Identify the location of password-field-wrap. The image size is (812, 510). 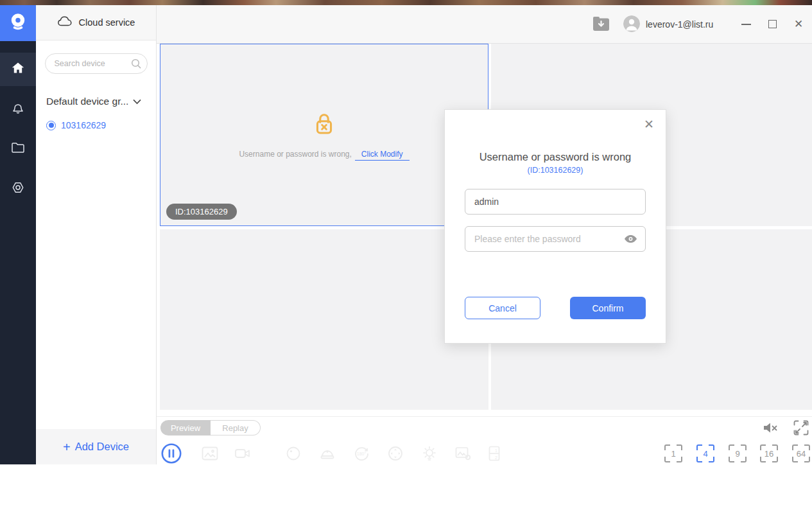
(555, 239).